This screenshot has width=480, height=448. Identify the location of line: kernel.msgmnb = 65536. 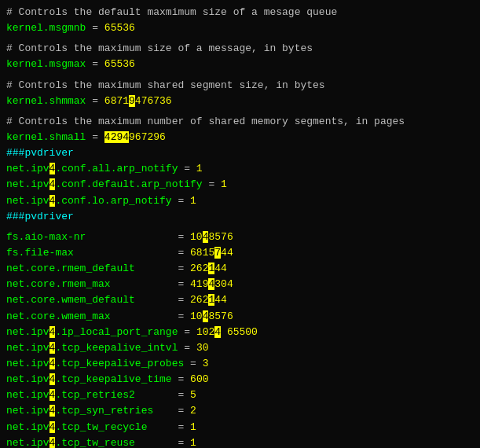
(240, 28).